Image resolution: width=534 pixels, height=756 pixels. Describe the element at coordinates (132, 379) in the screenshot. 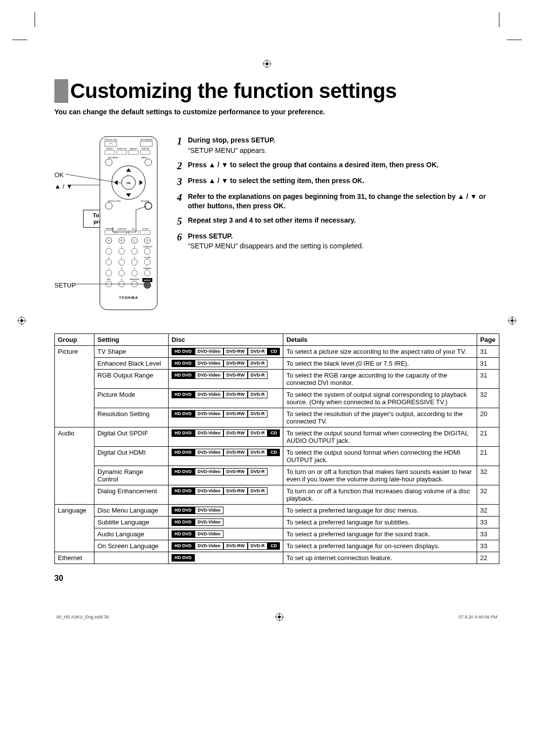

I see `cell-setting: RGB Output Range` at that location.